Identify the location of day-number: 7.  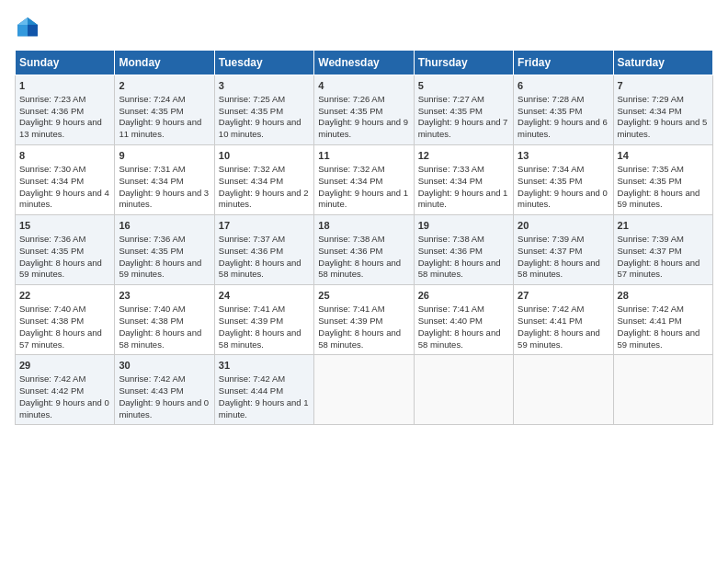
(664, 86).